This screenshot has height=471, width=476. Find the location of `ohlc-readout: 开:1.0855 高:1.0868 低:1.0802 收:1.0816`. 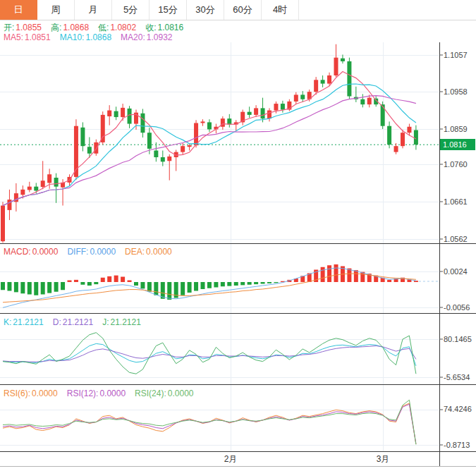

ohlc-readout: 开:1.0855 高:1.0868 低:1.0802 收:1.0816 is located at coordinates (94, 27).